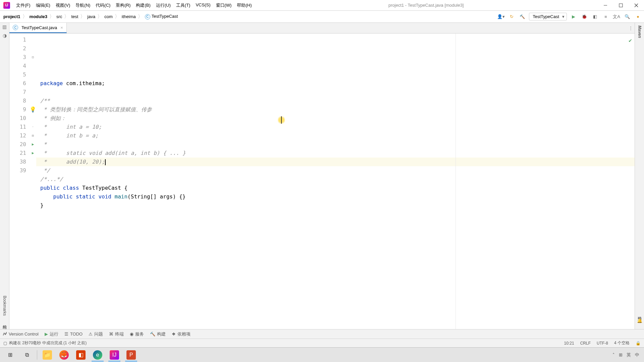  I want to click on right-tool-strip: Maven 通知 🔔, so click(639, 176).